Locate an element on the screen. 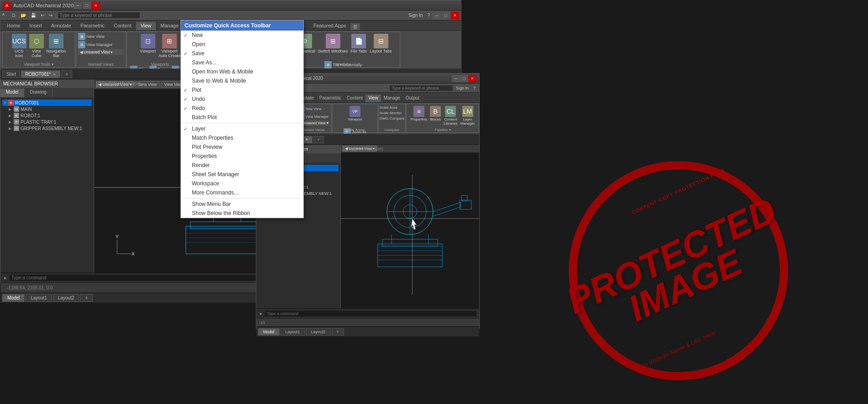  viewport-button: ⊡ Viewport is located at coordinates (148, 46).